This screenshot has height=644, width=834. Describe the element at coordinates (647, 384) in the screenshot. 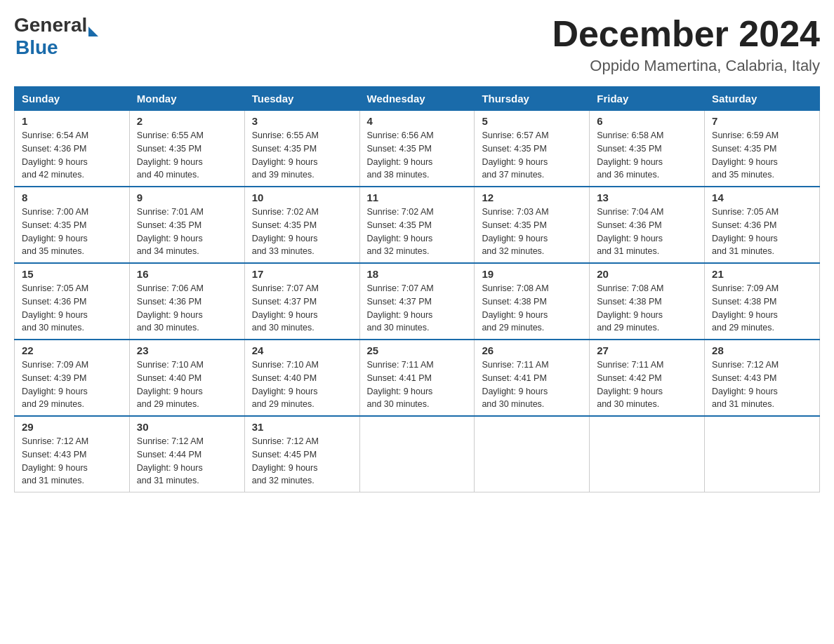

I see `day-info: Sunrise: 7:11 AMSunset: 4:42 PMDaylight:…` at that location.